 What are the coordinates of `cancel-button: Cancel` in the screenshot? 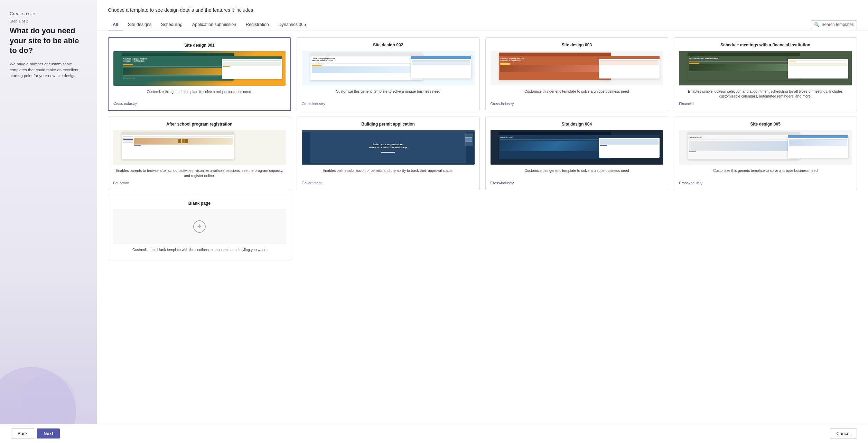 It's located at (843, 434).